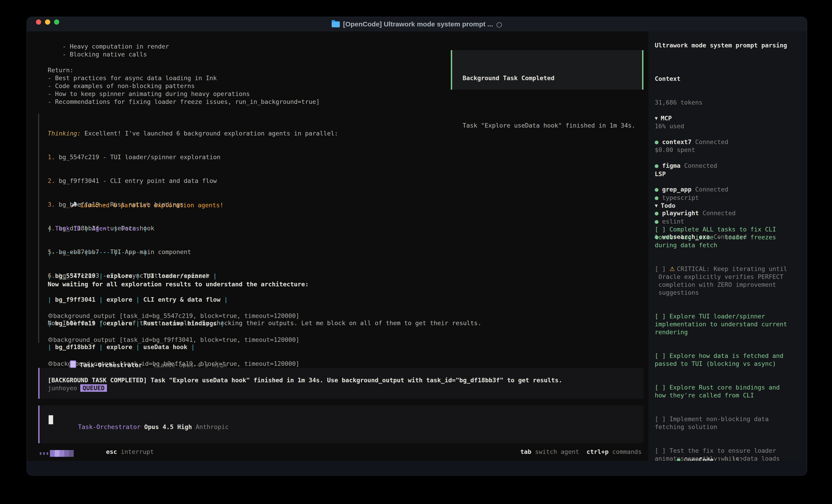  I want to click on lsp-heading: LSP, so click(728, 174).